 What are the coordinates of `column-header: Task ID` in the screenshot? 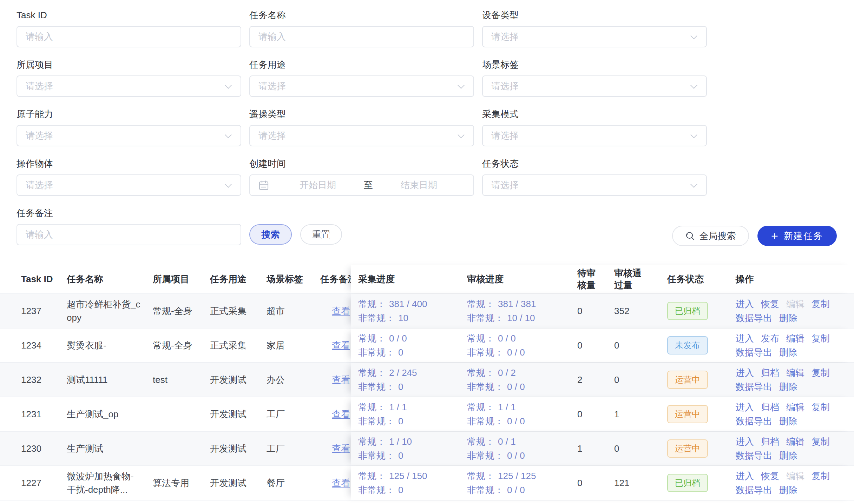 It's located at (44, 279).